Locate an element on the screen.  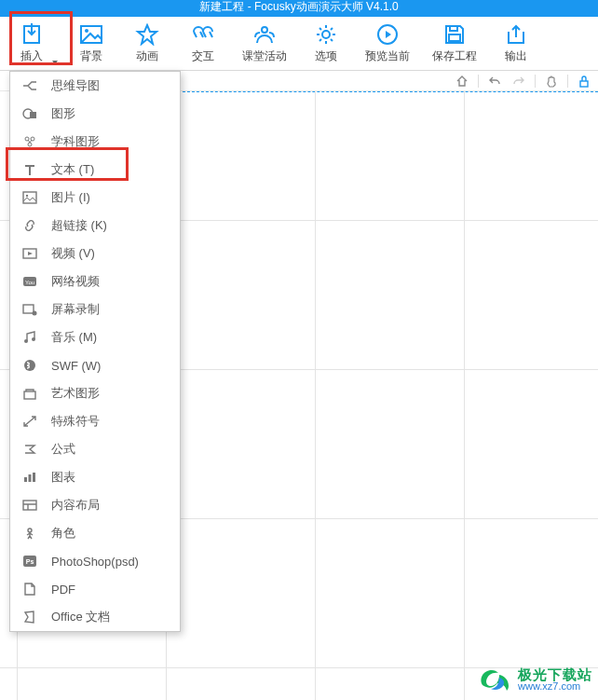
menu-artshape: 艺术图形 is located at coordinates (95, 393).